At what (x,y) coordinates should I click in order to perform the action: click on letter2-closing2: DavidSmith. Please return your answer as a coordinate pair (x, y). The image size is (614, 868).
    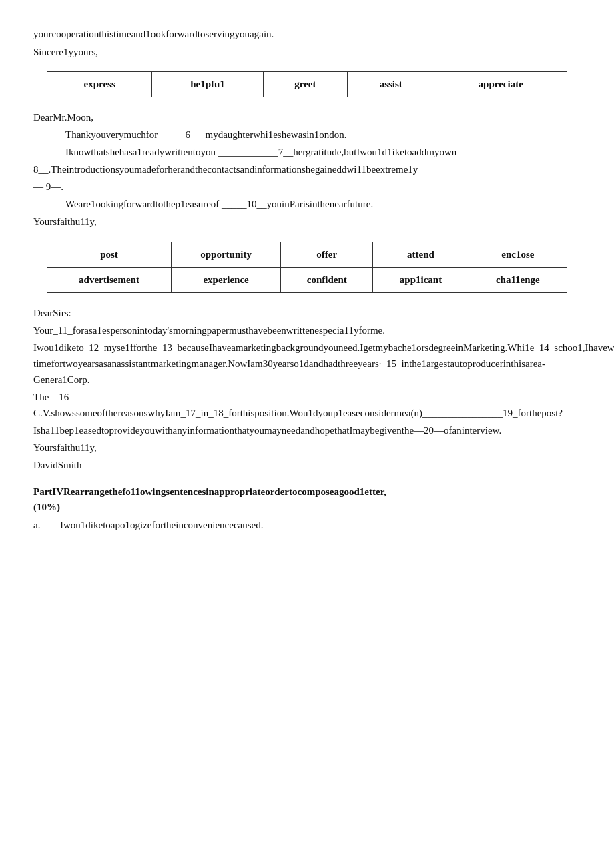
    Looking at the image, I should click on (307, 465).